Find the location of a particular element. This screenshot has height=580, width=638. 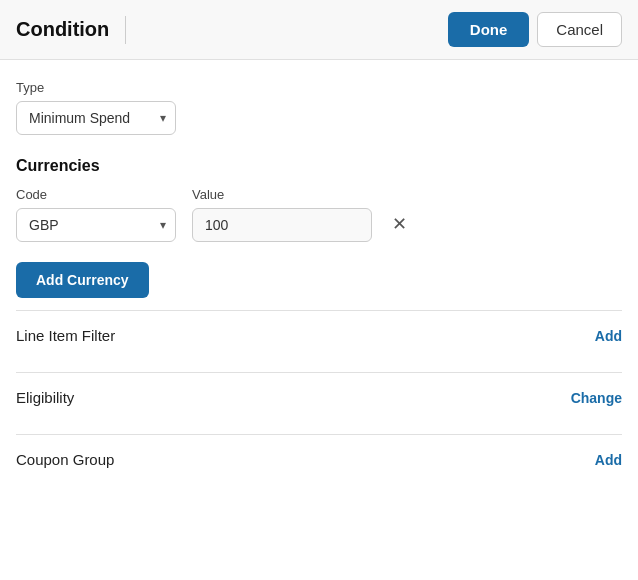

type-label: Type is located at coordinates (319, 88).